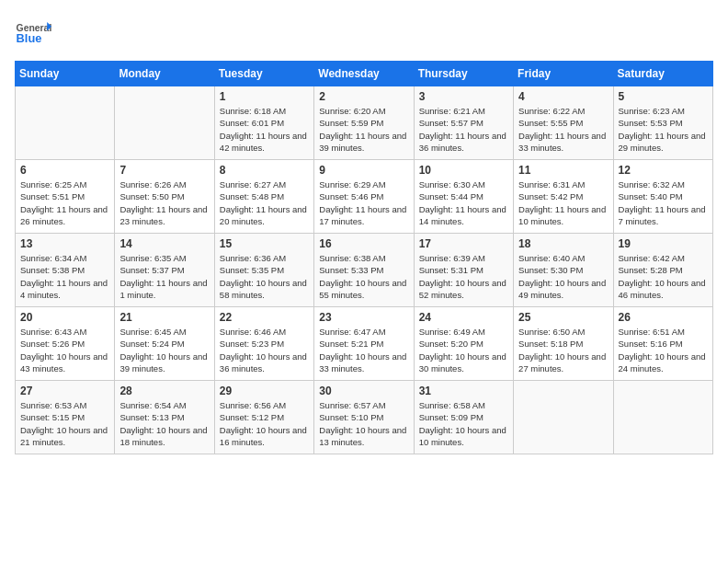  I want to click on calendar-cell: 25Sunrise: 6:50 AMSunset: 5:18 PMDayligh…, so click(563, 344).